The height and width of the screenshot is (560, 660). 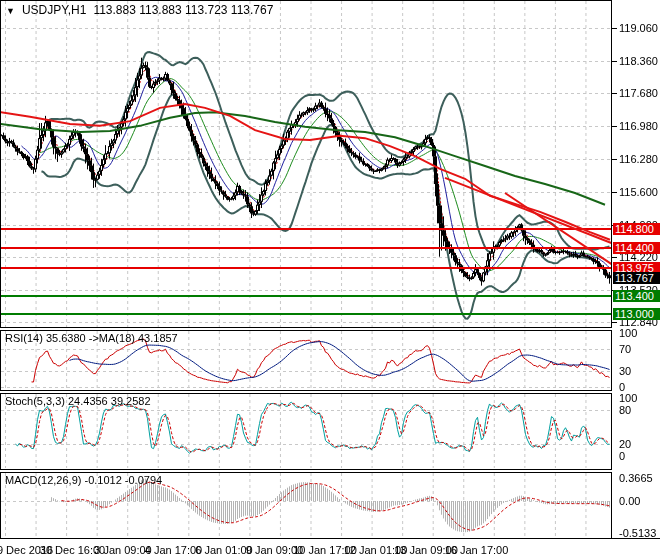 What do you see at coordinates (140, 10) in the screenshot?
I see `chart-title: ▼ USDJPY,H1 113.883 113.883 113.723 113.…` at bounding box center [140, 10].